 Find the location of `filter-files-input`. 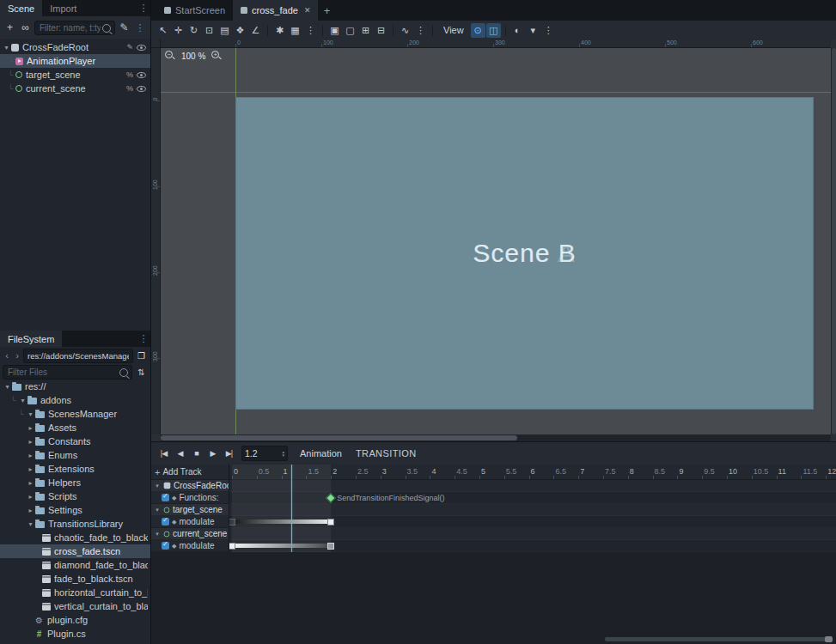

filter-files-input is located at coordinates (67, 373).